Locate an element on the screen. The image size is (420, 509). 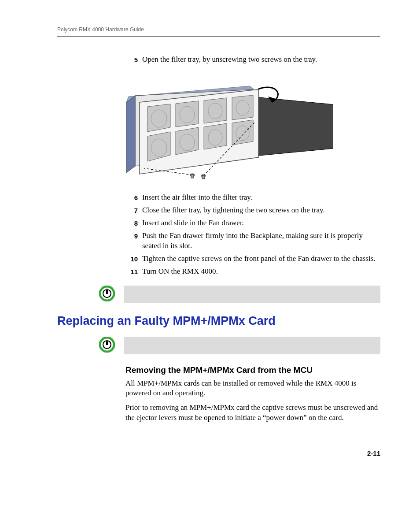
step-number: 11 is located at coordinates (132, 271).